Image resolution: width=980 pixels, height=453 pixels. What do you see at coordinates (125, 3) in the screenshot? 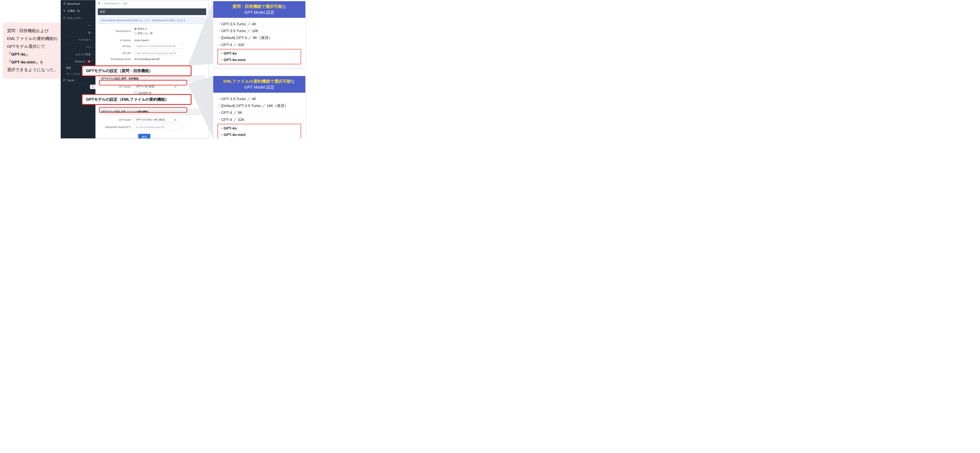
I see `breadcrumb-item: 設定` at bounding box center [125, 3].